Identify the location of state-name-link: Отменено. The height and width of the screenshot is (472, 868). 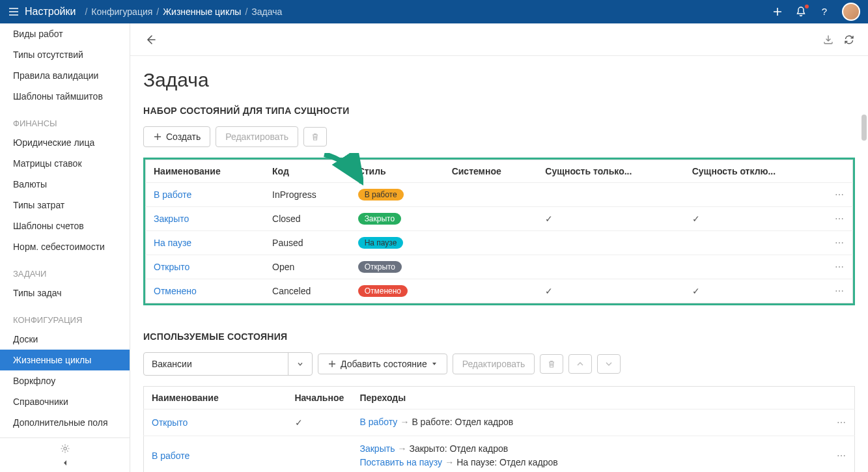
(175, 291).